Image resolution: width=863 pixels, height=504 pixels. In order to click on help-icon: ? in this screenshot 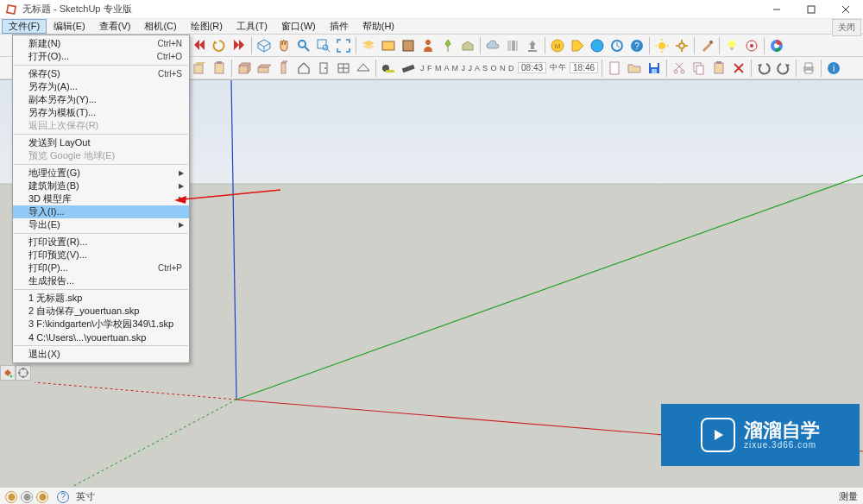, I will do `click(637, 46)`.